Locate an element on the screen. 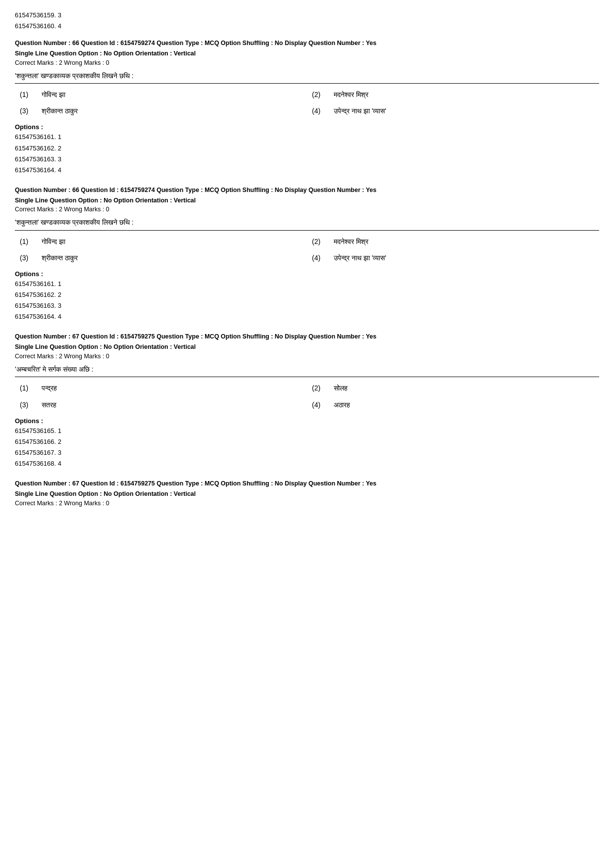  options-label-67-first: Options : is located at coordinates (307, 421).